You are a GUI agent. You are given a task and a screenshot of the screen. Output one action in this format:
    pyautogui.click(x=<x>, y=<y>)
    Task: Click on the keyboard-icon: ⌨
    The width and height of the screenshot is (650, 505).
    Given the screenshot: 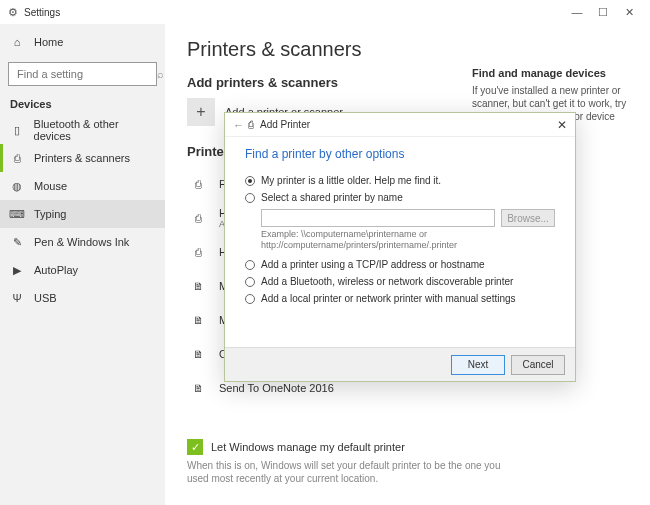 What is the action you would take?
    pyautogui.click(x=17, y=214)
    